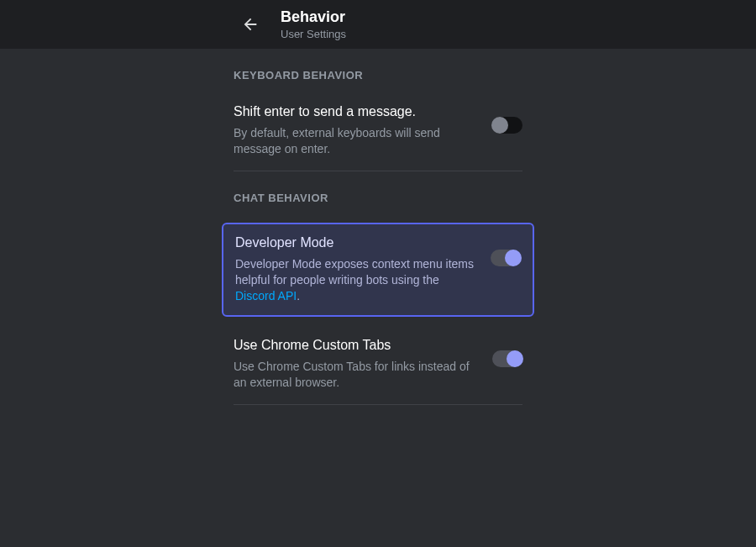 Image resolution: width=756 pixels, height=547 pixels. Describe the element at coordinates (356, 141) in the screenshot. I see `setting-desc: By default, external keyboards will send…` at that location.